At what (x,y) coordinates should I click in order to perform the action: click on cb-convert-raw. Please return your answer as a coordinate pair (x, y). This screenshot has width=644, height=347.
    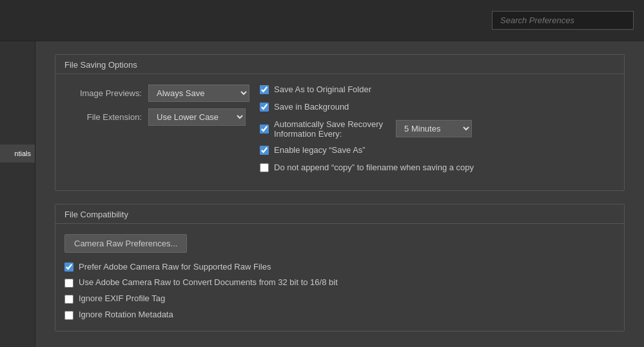
    Looking at the image, I should click on (69, 283).